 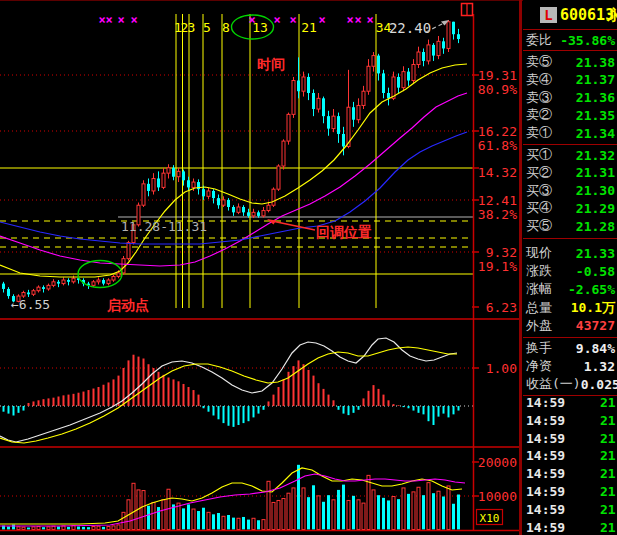 I want to click on sell-quote-row: 卖④21.37, so click(x=570, y=80).